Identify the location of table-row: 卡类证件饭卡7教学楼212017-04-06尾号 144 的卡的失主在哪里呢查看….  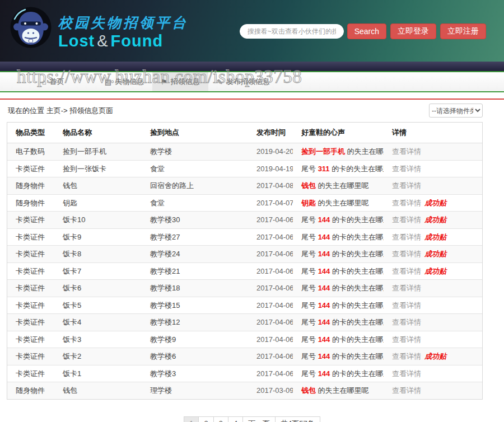
(245, 271).